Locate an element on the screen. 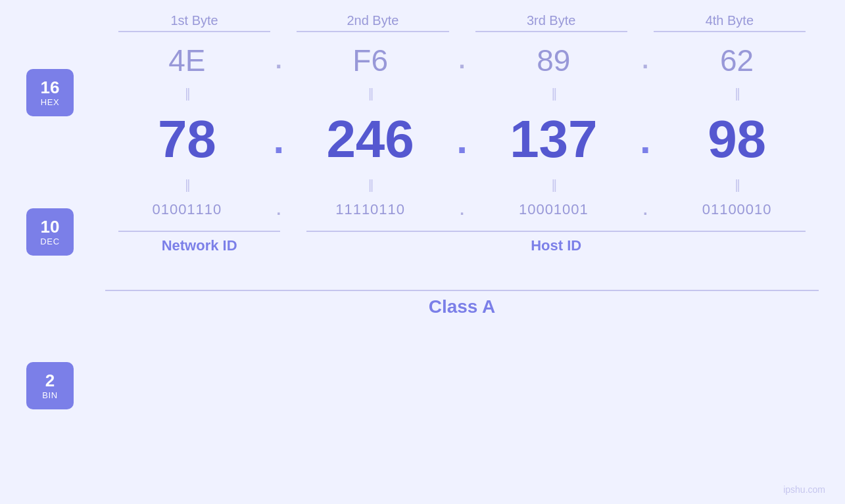  sep-row-1: || || || || is located at coordinates (462, 93).